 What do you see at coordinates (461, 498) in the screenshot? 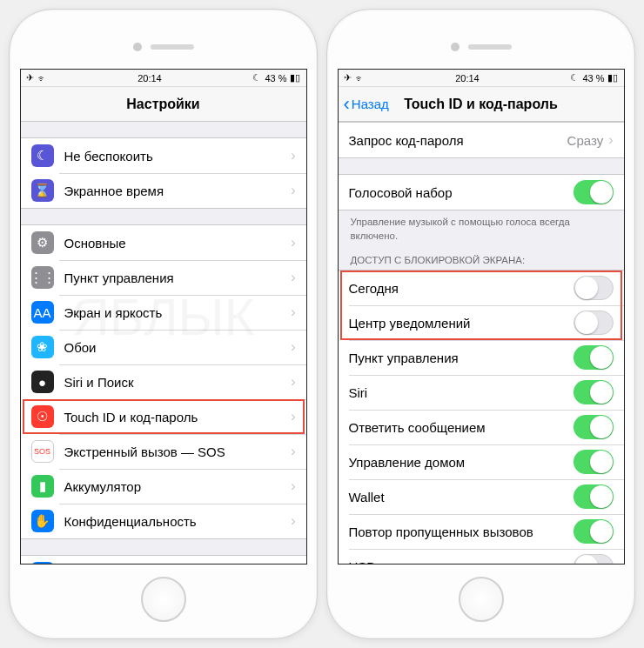
I see `row-label: Wallet` at bounding box center [461, 498].